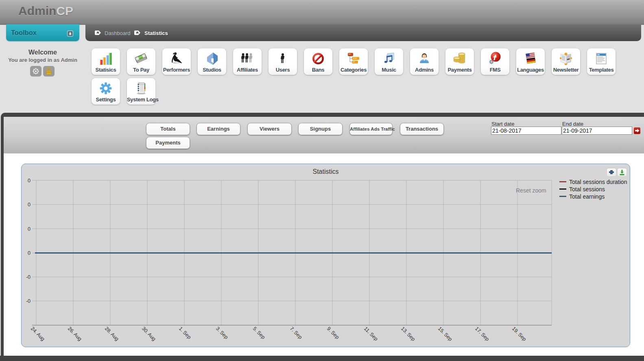  What do you see at coordinates (149, 334) in the screenshot?
I see `svg-text: 30. Aug` at bounding box center [149, 334].